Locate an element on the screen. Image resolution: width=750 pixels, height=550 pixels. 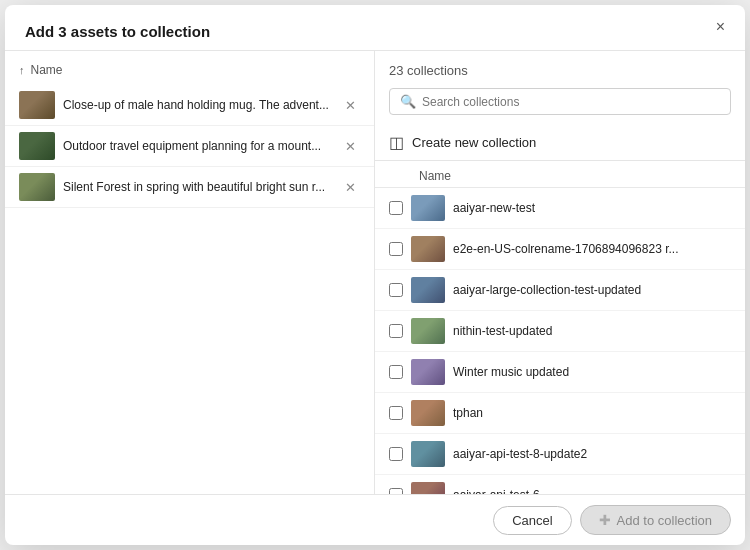
create-new-label: Create new collection is located at coordinates (474, 142).